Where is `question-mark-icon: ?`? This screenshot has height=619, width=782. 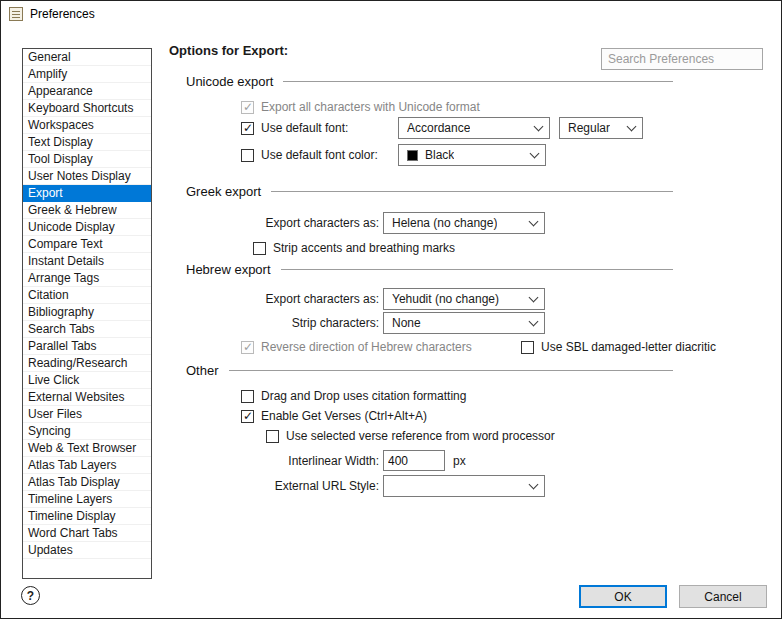
question-mark-icon: ? is located at coordinates (30, 596).